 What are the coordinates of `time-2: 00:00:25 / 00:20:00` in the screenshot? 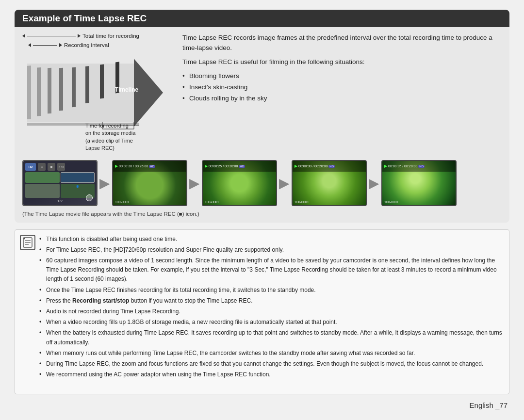 It's located at (223, 166).